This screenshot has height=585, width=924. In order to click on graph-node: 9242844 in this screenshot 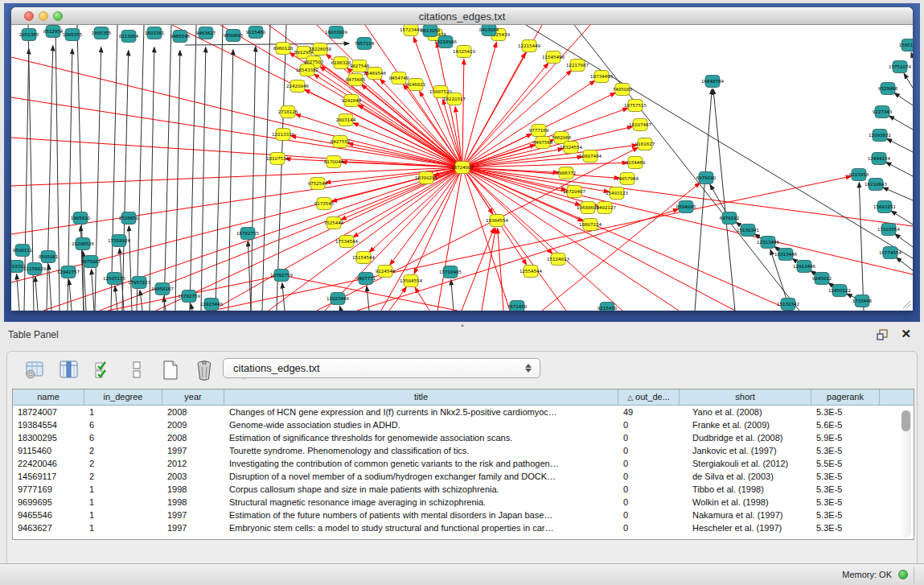, I will do `click(352, 101)`.